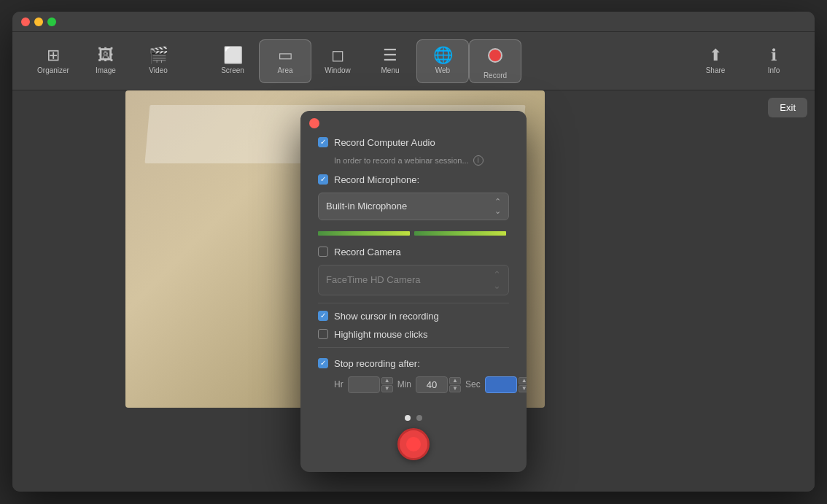 This screenshot has height=504, width=827. I want to click on record-microphone-label: Record Microphone:, so click(376, 179).